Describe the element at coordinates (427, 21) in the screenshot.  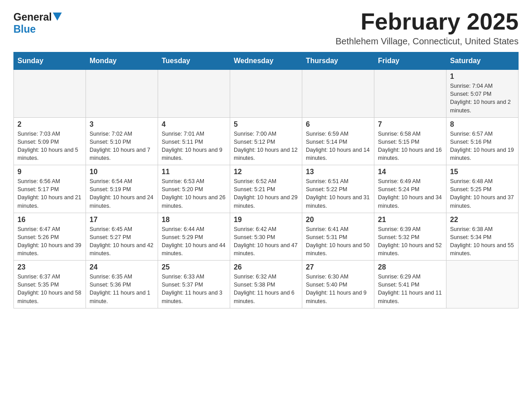
I see `month-year-title: February 2025` at that location.